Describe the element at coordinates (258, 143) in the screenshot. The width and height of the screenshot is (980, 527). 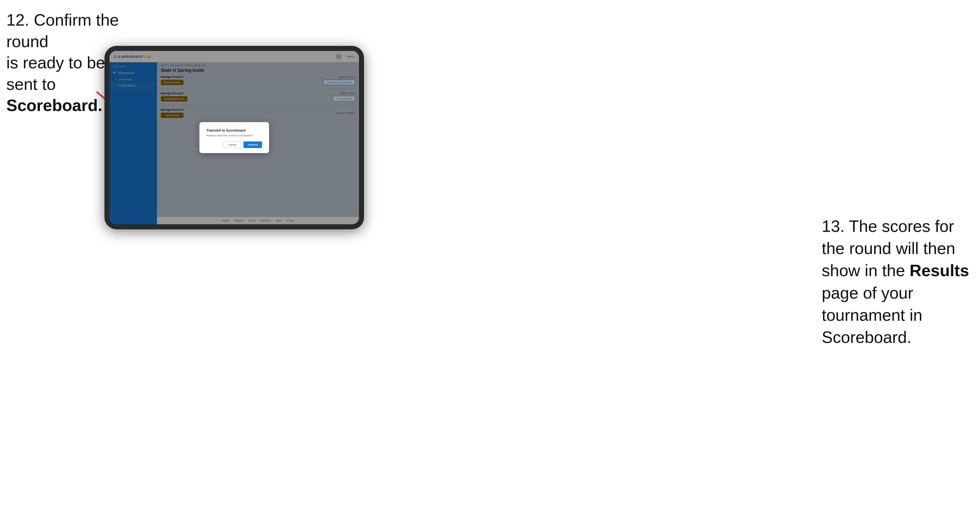
I see `main-panel: Home / Tournaments / State U Spring Invi…` at that location.